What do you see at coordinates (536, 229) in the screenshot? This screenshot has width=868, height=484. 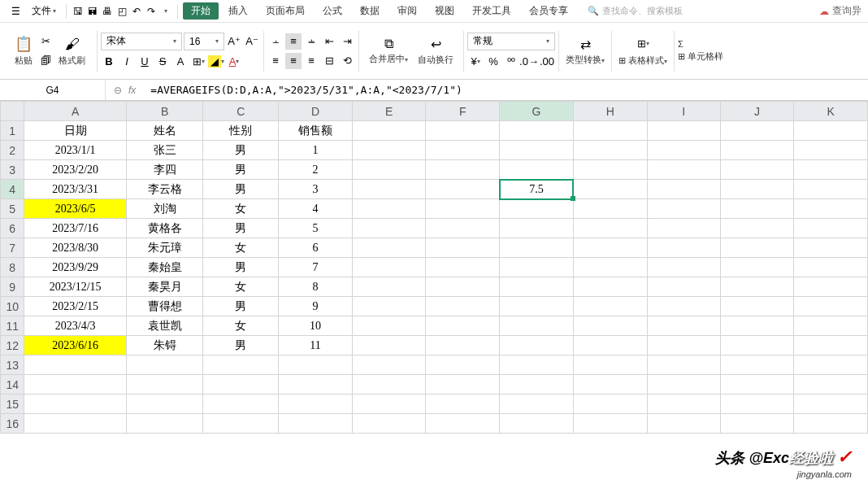 I see `cell-G6` at bounding box center [536, 229].